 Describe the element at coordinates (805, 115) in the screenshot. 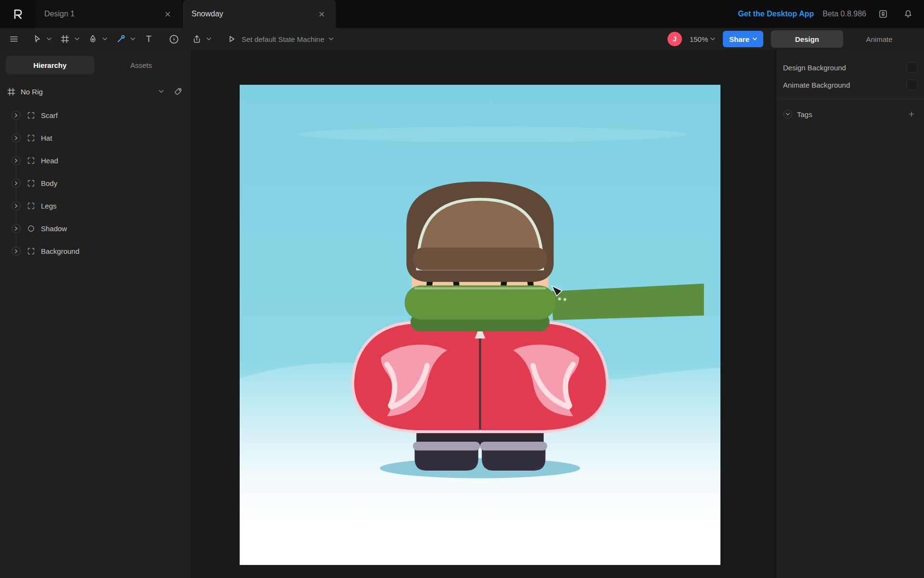

I see `tags-label: Tags` at that location.